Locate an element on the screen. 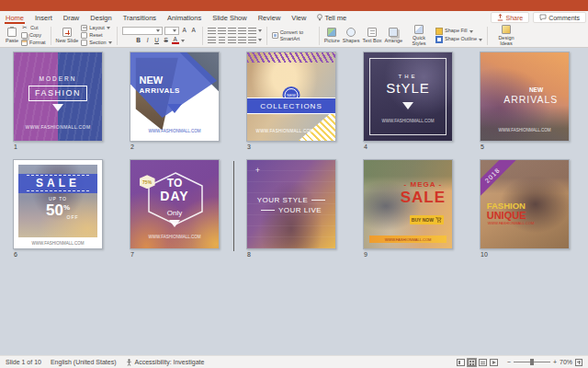  font-name-select is located at coordinates (142, 31).